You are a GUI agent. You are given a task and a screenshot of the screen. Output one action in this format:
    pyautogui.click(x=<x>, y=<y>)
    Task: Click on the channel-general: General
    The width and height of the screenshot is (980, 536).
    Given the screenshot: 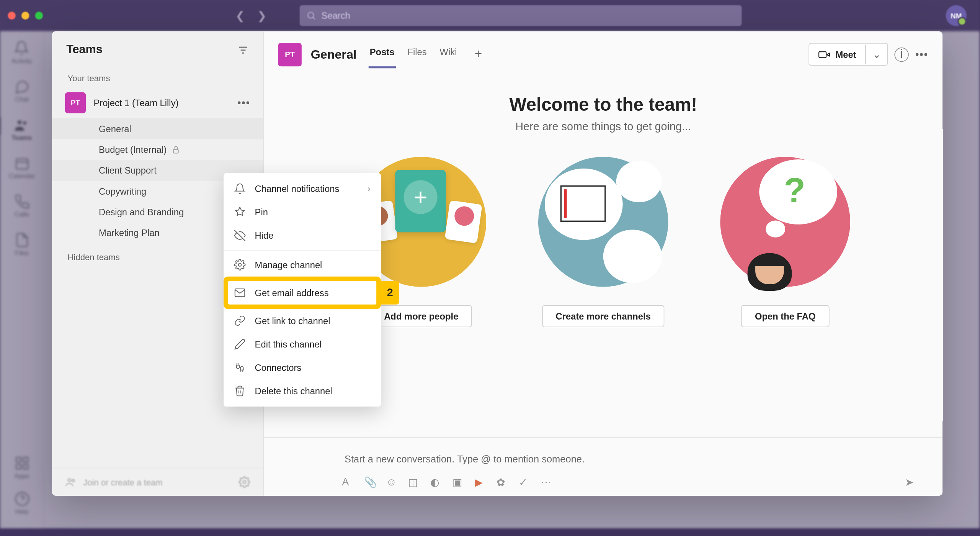 What is the action you would take?
    pyautogui.click(x=158, y=129)
    